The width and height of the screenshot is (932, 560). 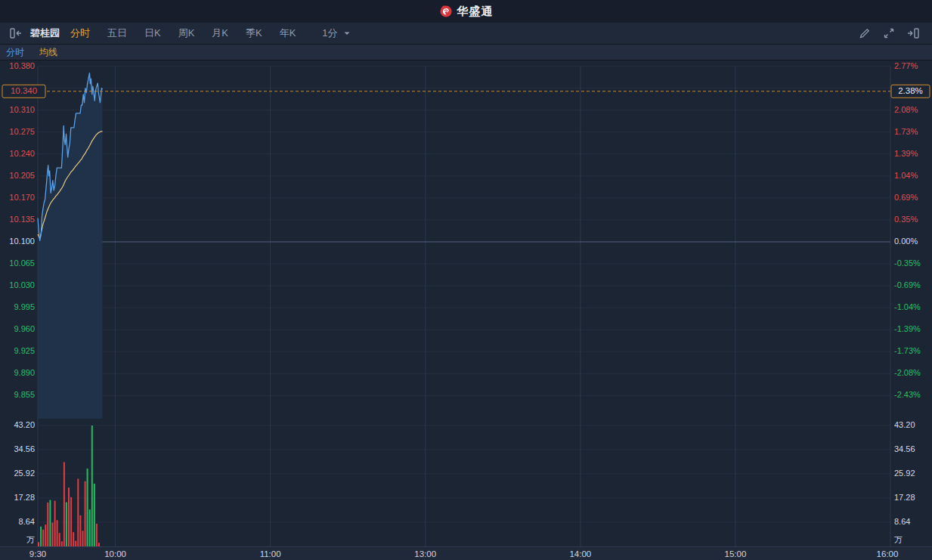 What do you see at coordinates (906, 197) in the screenshot?
I see `axis-label: 0.69%` at bounding box center [906, 197].